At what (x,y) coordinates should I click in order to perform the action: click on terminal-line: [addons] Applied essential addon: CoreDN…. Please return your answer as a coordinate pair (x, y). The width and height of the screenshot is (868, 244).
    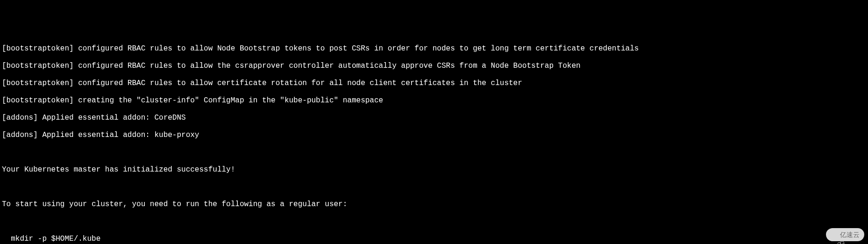
    Looking at the image, I should click on (435, 118).